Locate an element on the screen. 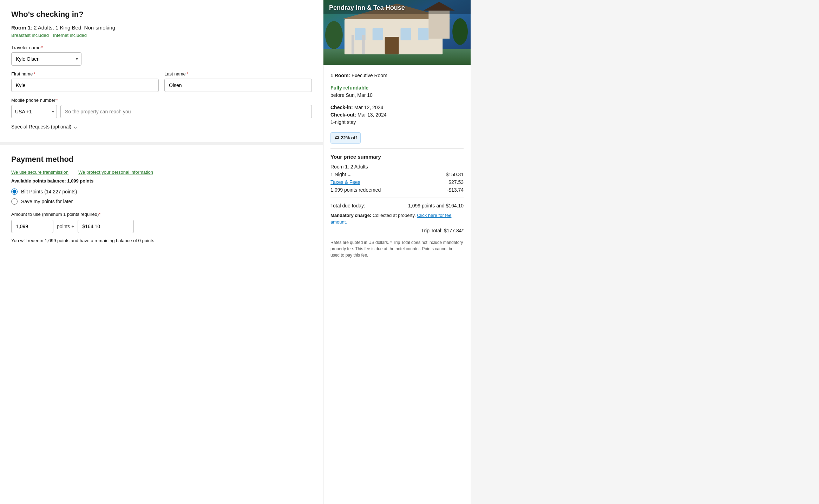 The width and height of the screenshot is (819, 504). first-name-label: First name* is located at coordinates (85, 74).